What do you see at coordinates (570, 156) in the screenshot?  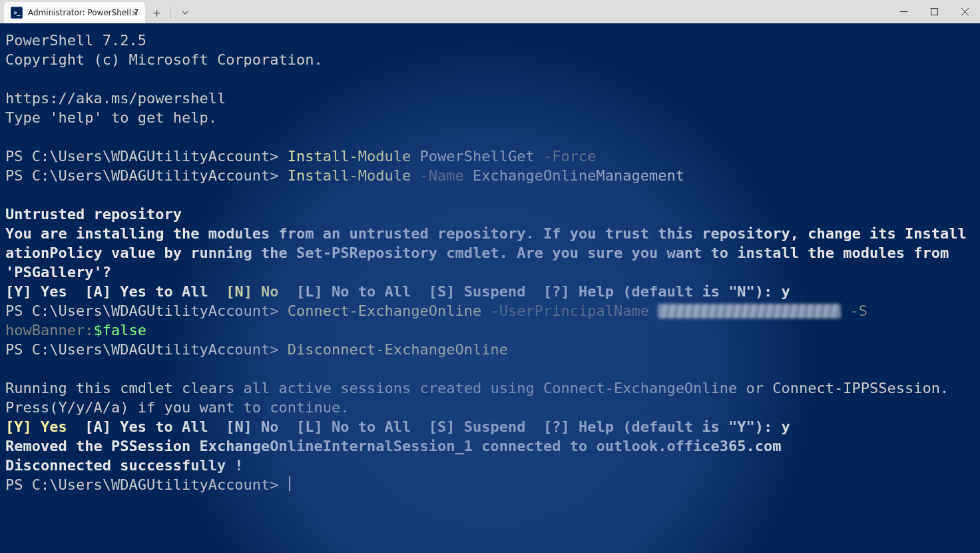 I see `param-force: -Force` at bounding box center [570, 156].